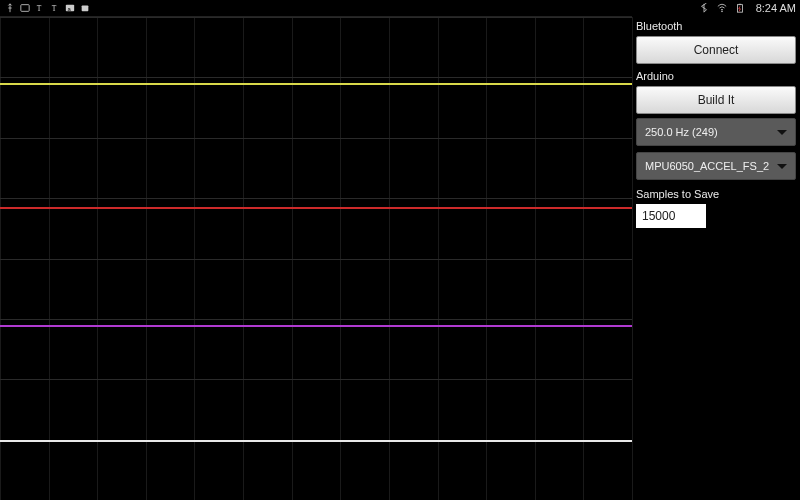 This screenshot has height=500, width=800. Describe the element at coordinates (716, 195) in the screenshot. I see `samples-section-label: Samples to Save` at that location.